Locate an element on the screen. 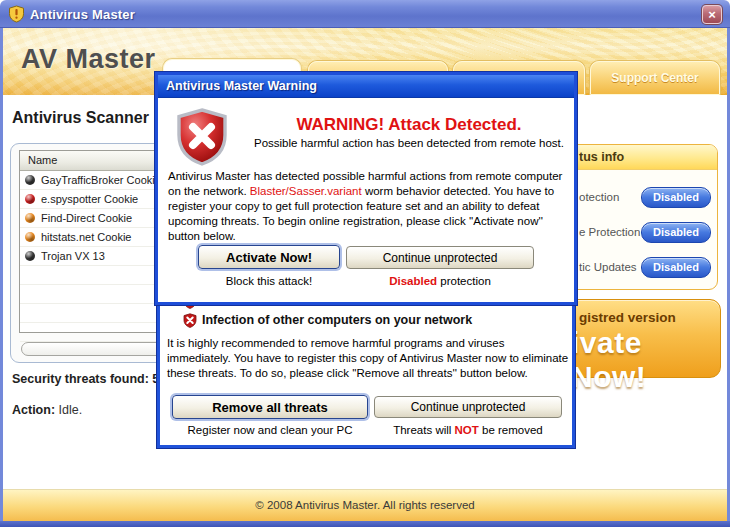 This screenshot has width=730, height=527. dialog-title: Antivirus Master Warning is located at coordinates (242, 86).